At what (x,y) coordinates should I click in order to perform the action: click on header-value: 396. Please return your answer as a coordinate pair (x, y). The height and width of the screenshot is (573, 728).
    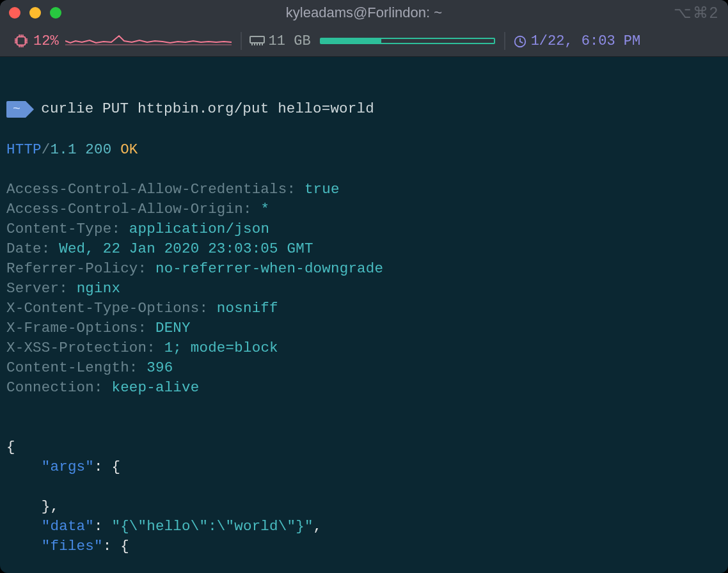
    Looking at the image, I should click on (160, 368).